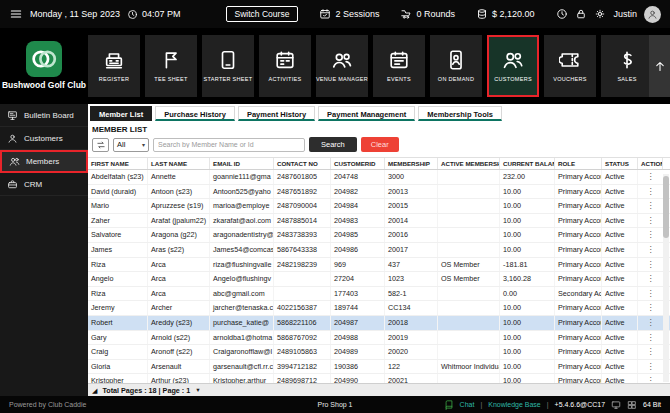 Image resolution: width=670 pixels, height=413 pixels. What do you see at coordinates (379, 294) in the screenshot?
I see `table-row: RizaArcaabc@gmail.com177403582-10.00Seco…` at bounding box center [379, 294].